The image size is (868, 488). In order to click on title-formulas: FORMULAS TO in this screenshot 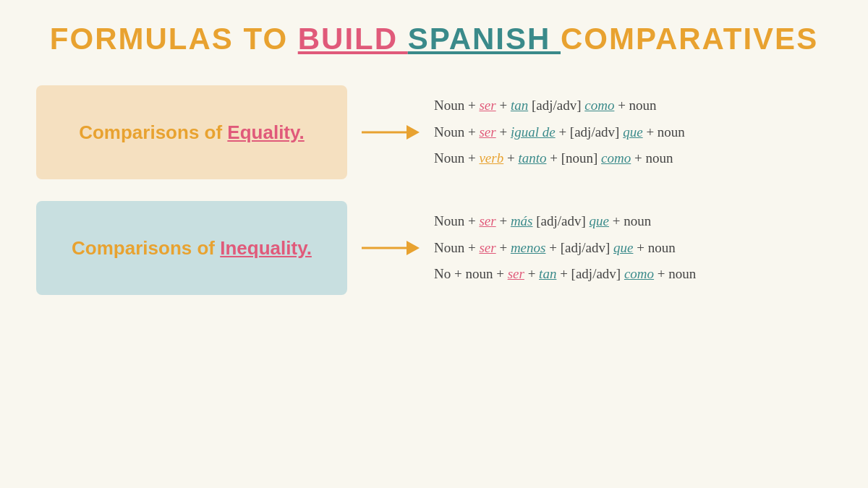, I will do `click(174, 39)`.